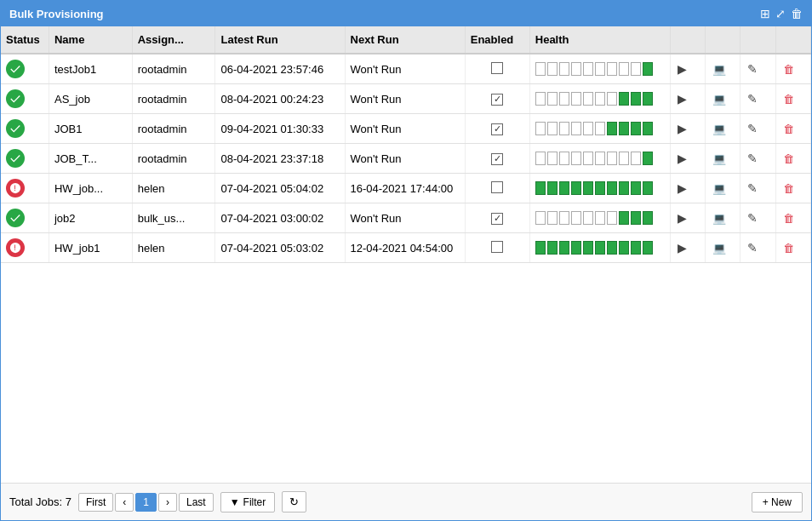 This screenshot has width=812, height=521. Describe the element at coordinates (600, 158) in the screenshot. I see `health-bar` at that location.